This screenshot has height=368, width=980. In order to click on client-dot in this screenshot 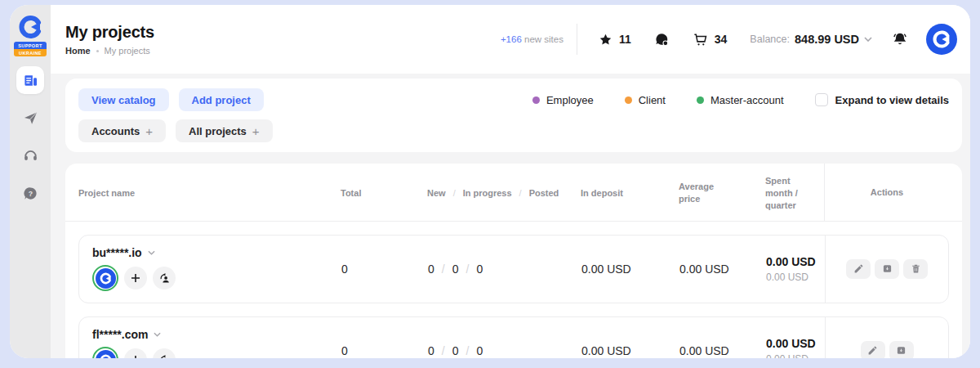, I will do `click(629, 100)`.